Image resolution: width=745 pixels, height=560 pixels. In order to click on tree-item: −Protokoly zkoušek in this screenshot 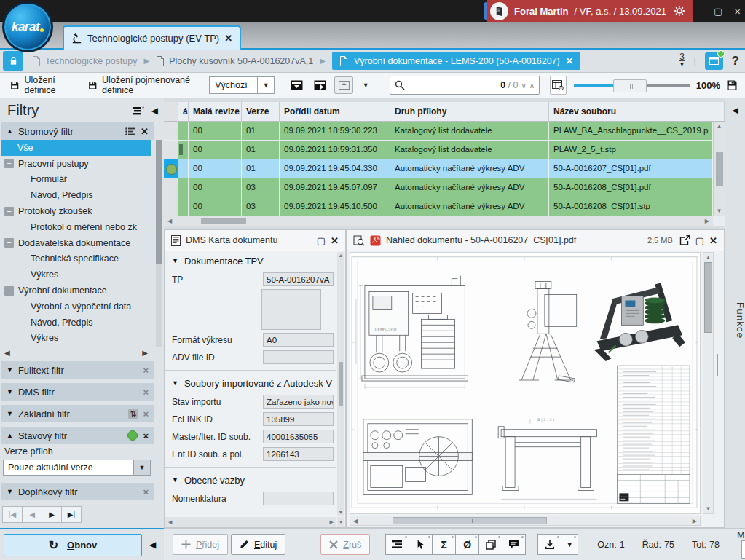, I will do `click(76, 211)`.